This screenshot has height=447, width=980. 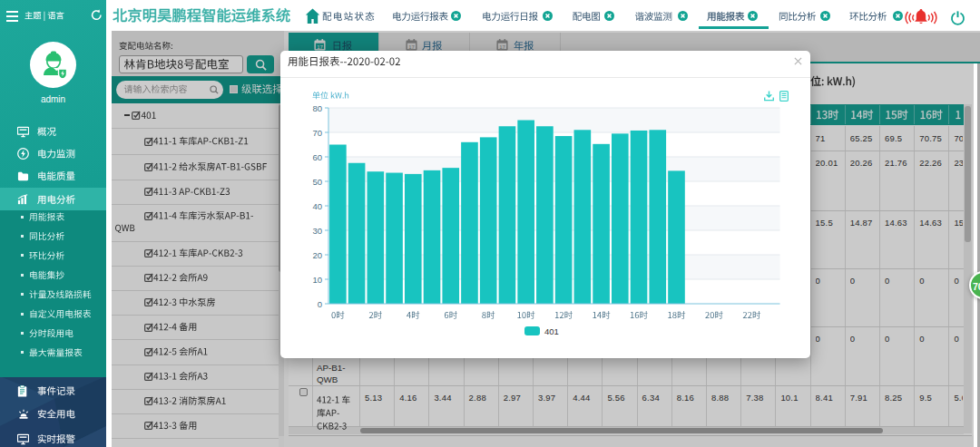 What do you see at coordinates (318, 279) in the screenshot?
I see `svg-text: 10` at bounding box center [318, 279].